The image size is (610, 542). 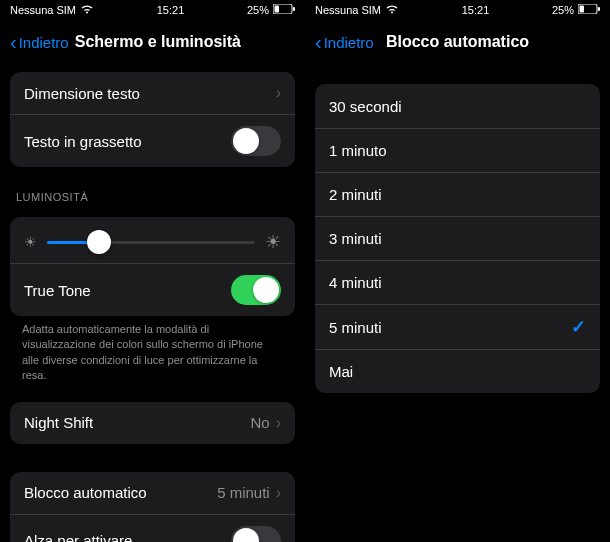 What do you see at coordinates (578, 327) in the screenshot?
I see `checkmark-icon: ✓` at bounding box center [578, 327].